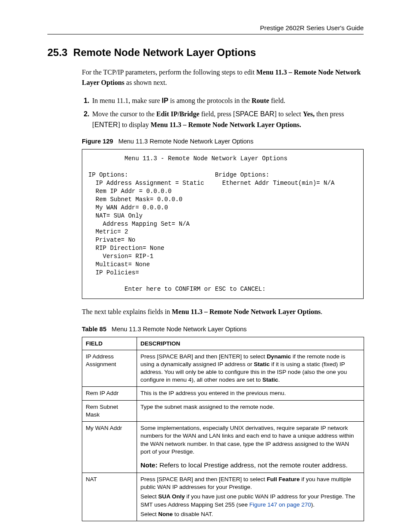 This screenshot has height=532, width=411. What do you see at coordinates (289, 114) in the screenshot?
I see `step2-mid2: ] to select` at bounding box center [289, 114].